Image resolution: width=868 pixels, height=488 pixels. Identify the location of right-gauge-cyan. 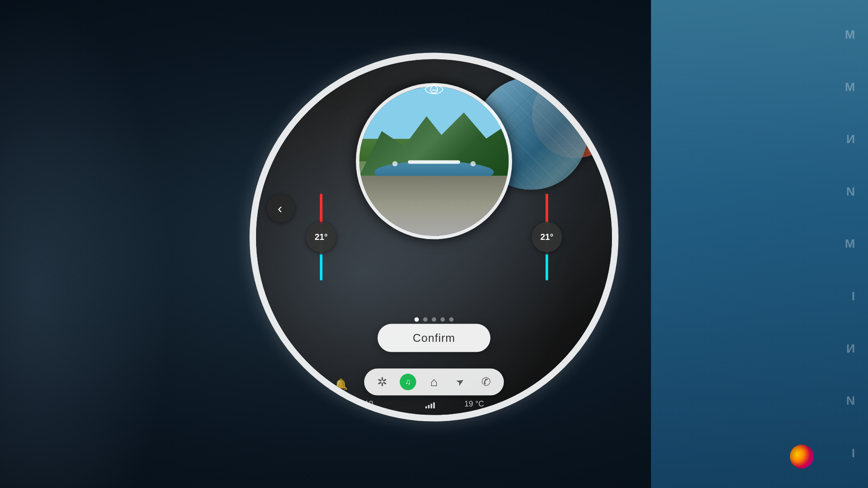
(547, 267).